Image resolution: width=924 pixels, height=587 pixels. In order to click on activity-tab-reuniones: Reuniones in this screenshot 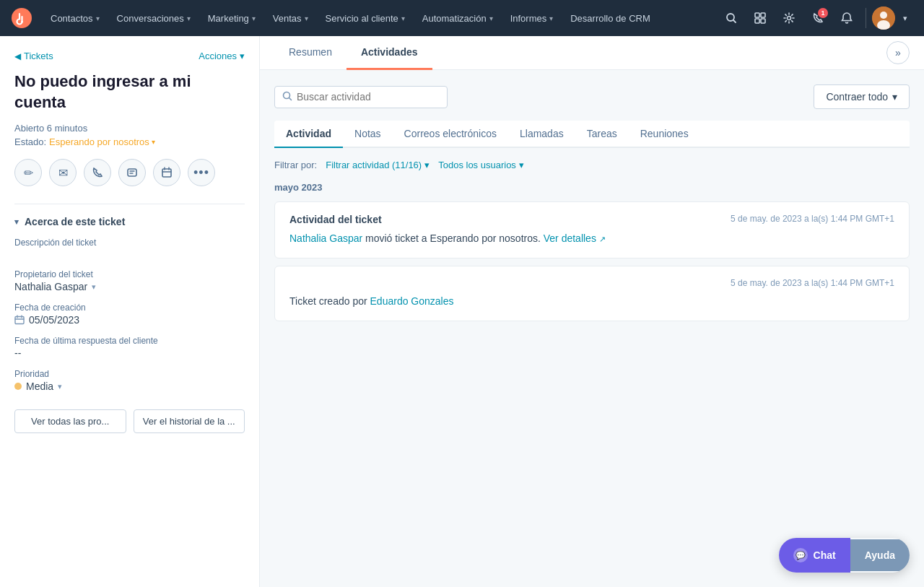, I will do `click(664, 134)`.